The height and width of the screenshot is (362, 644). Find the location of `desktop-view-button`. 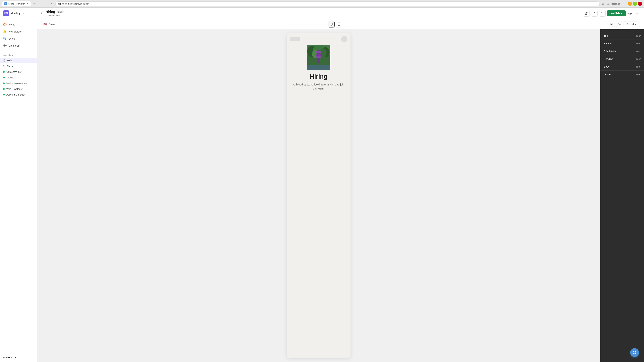

desktop-view-button is located at coordinates (331, 24).